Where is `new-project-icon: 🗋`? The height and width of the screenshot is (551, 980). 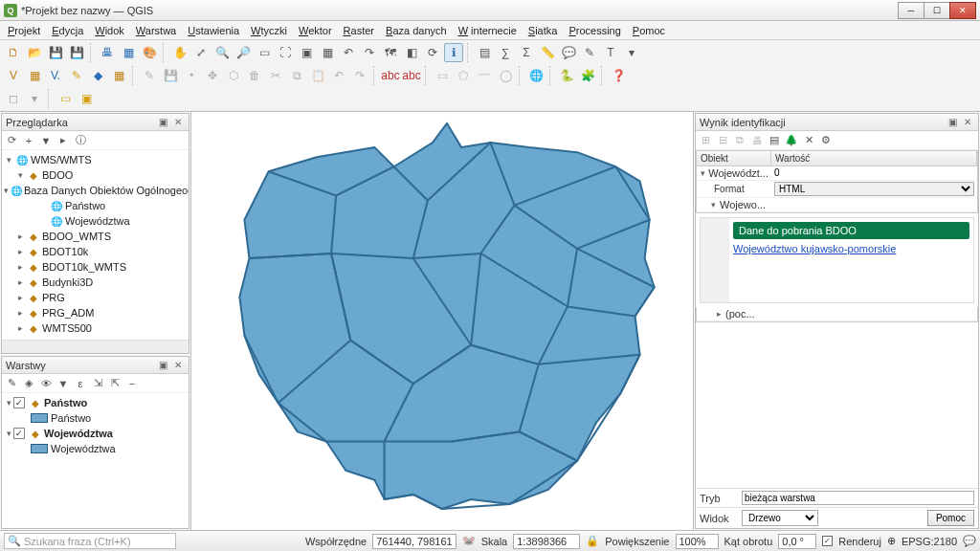 new-project-icon: 🗋 is located at coordinates (13, 53).